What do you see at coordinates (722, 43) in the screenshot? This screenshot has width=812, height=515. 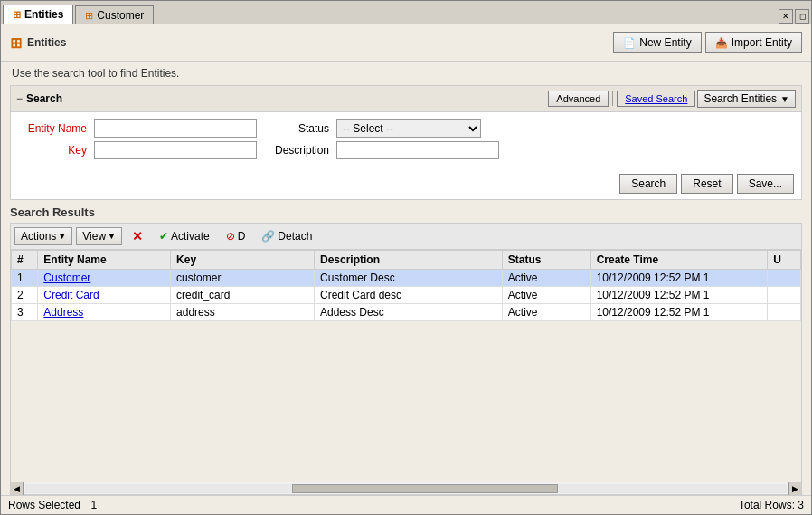 I see `import-entity-icon: 📥` at bounding box center [722, 43].